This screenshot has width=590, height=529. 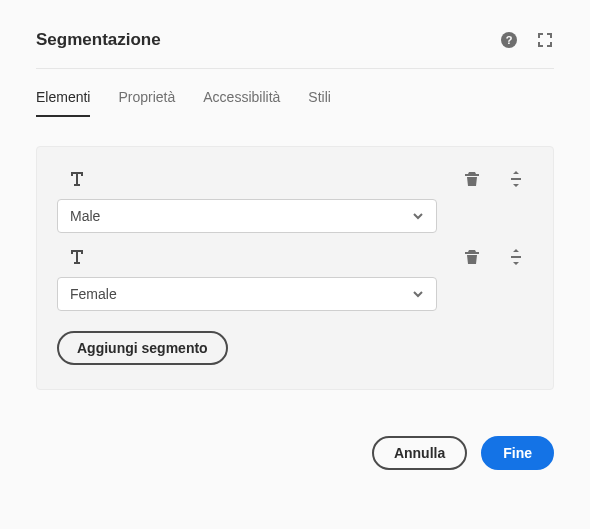 What do you see at coordinates (518, 453) in the screenshot?
I see `done-button: Fine` at bounding box center [518, 453].